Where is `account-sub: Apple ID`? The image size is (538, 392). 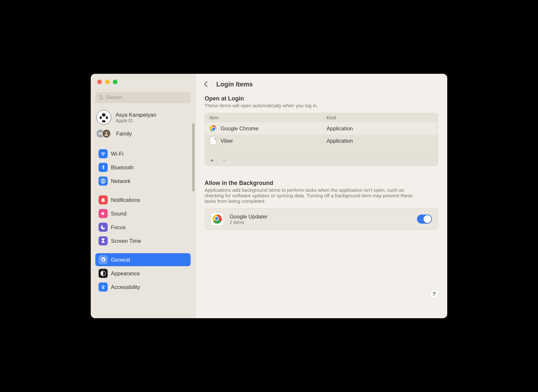
account-sub: Apple ID is located at coordinates (136, 121).